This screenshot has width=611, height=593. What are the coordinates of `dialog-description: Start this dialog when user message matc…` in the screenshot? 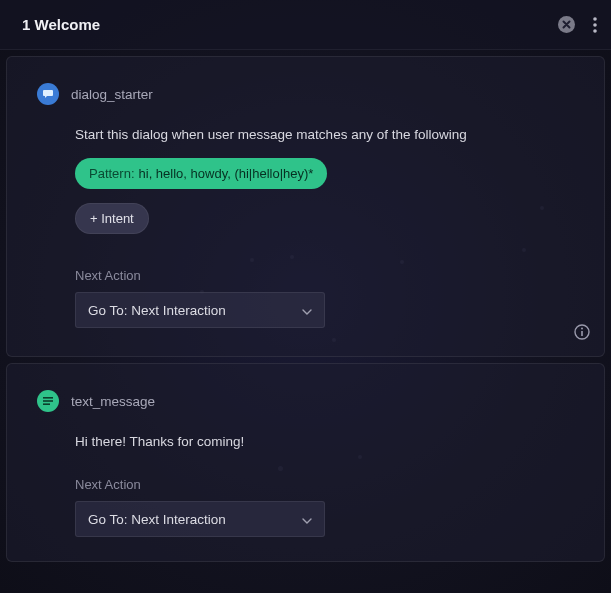 It's located at (324, 134).